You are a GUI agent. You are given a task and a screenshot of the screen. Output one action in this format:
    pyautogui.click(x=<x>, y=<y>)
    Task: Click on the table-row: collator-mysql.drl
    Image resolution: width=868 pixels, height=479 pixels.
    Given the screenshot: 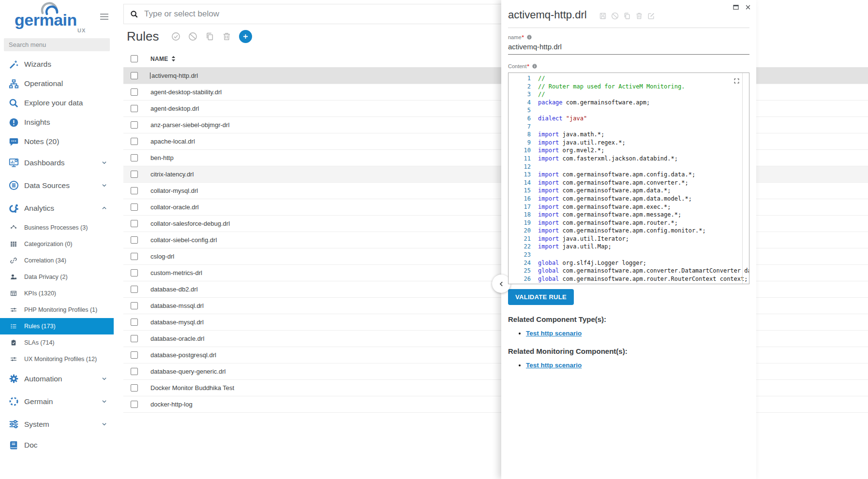 What is the action you would take?
    pyautogui.click(x=495, y=191)
    